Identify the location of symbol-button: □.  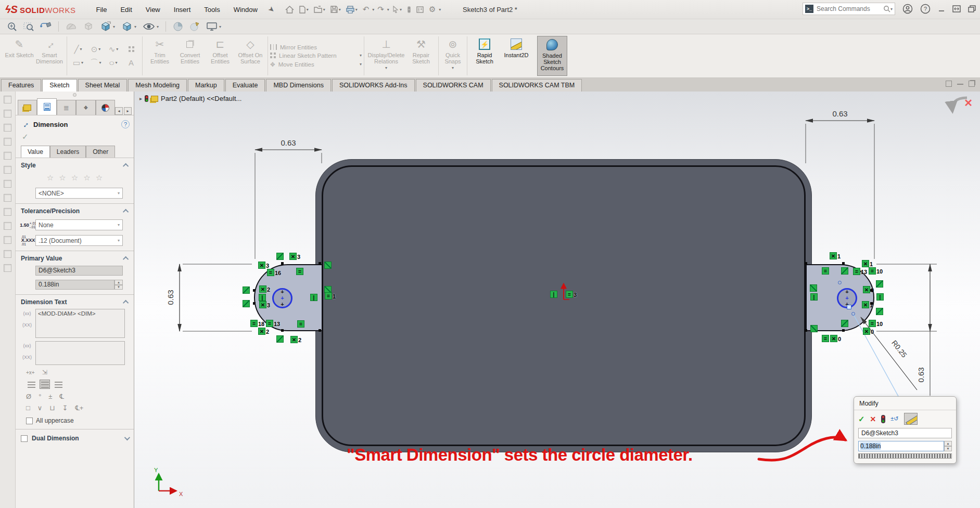
(28, 408).